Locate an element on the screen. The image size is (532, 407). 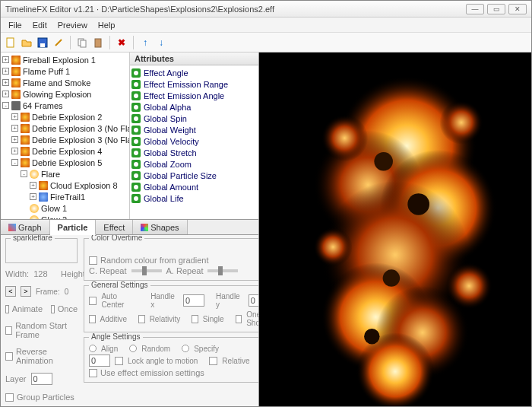
attribute-item: Effect Angle is located at coordinates (195, 73).